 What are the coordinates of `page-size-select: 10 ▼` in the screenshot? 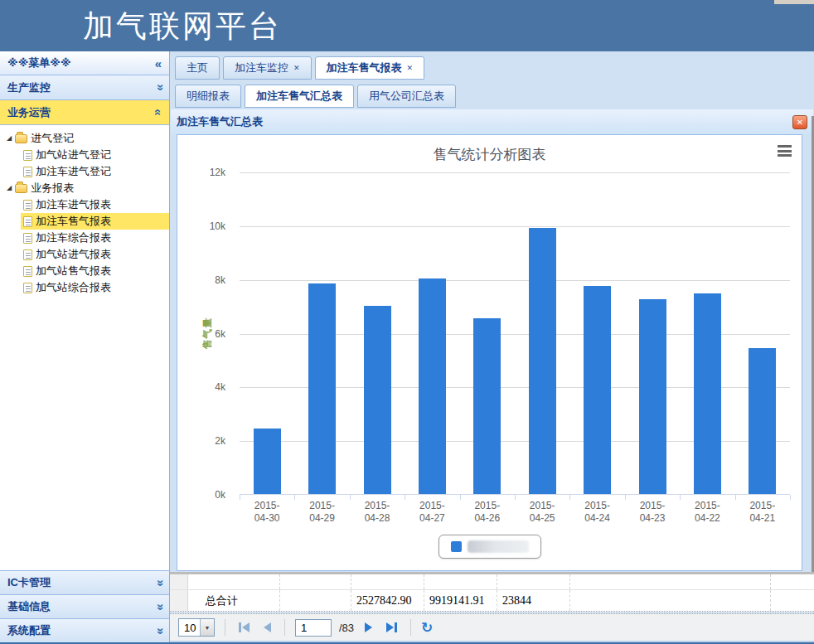 It's located at (196, 627).